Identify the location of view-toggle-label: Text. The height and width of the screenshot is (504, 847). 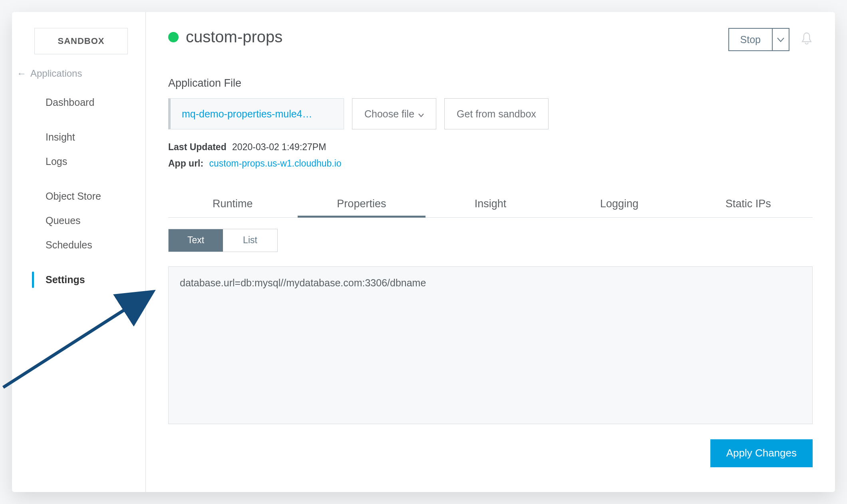
(196, 240).